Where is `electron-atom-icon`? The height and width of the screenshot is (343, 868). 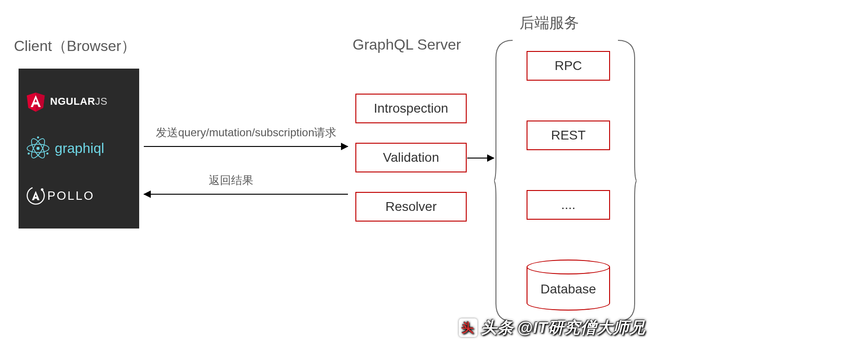 electron-atom-icon is located at coordinates (38, 148).